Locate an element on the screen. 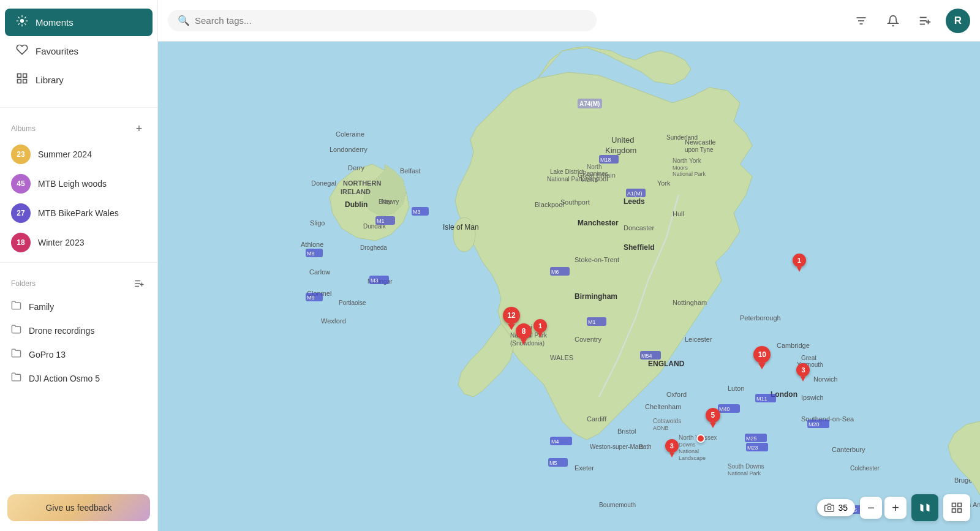 The image size is (980, 531). album-badge-winter: 18 is located at coordinates (21, 243).